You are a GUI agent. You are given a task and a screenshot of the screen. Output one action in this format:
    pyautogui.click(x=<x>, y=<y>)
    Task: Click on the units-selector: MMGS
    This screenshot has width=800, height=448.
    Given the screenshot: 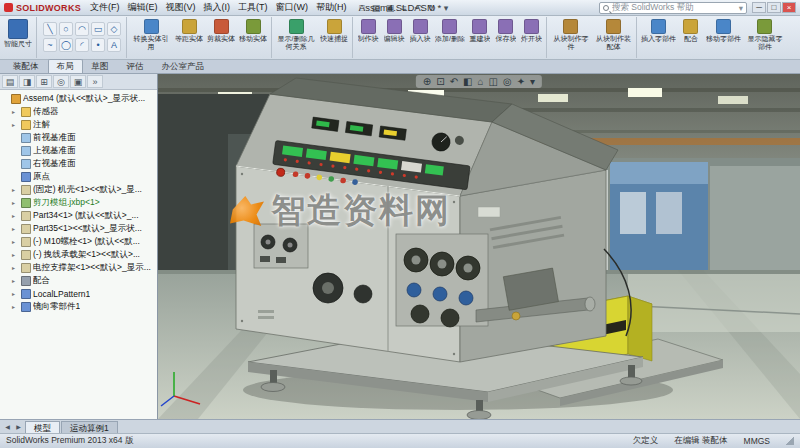 What is the action you would take?
    pyautogui.click(x=757, y=441)
    